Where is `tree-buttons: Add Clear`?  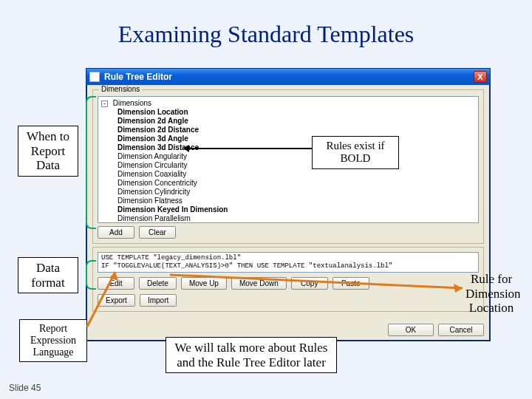
tree-buttons: Add Clear is located at coordinates (288, 232).